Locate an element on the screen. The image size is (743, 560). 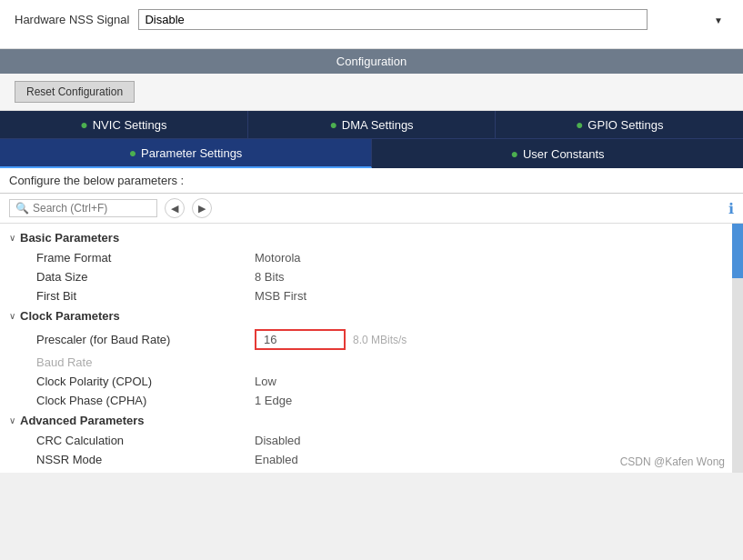
param-data-size: Data Size 8 Bits is located at coordinates (371, 276).